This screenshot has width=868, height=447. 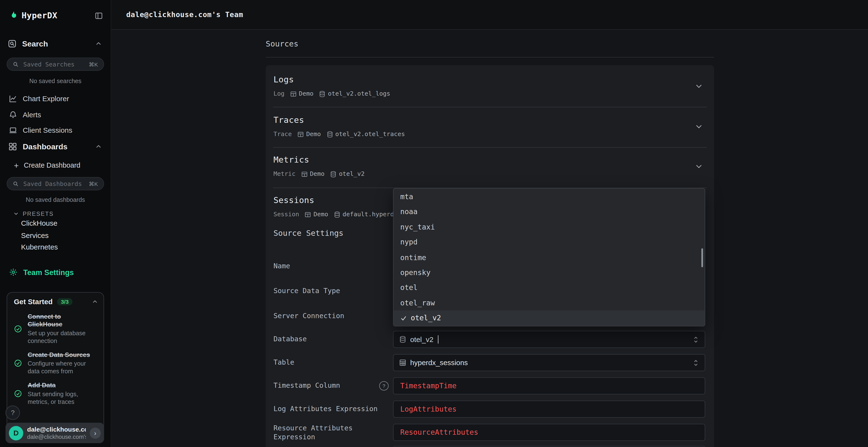 I want to click on user-menu: D dale@clickhouse.com dale@clickhouse.co…, so click(x=55, y=433).